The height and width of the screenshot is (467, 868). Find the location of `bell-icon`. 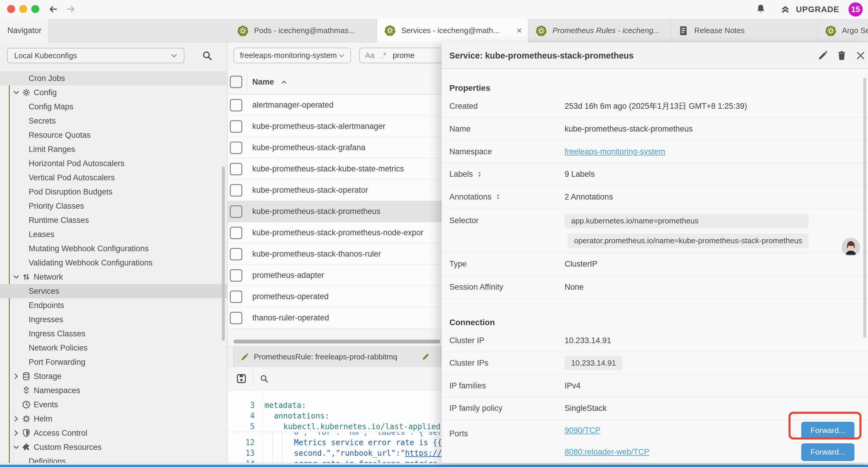

bell-icon is located at coordinates (761, 9).